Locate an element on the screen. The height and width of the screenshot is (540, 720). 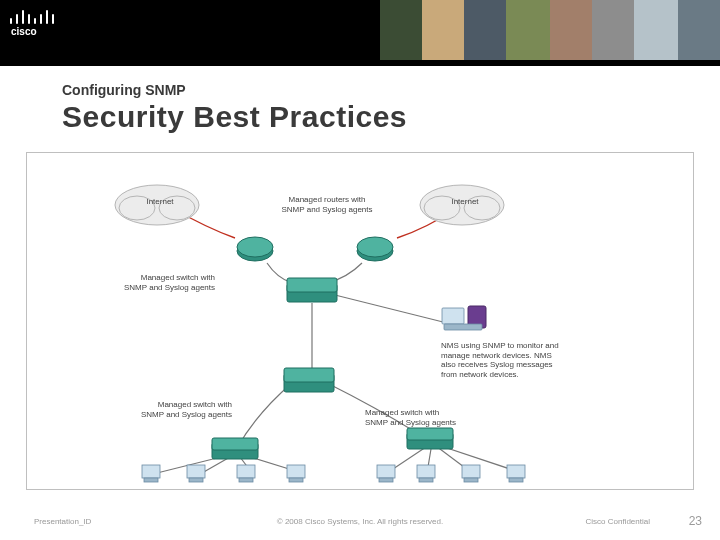
label-center-switch: Managed switch withSNMP and Syslog agent… is located at coordinates (165, 282).